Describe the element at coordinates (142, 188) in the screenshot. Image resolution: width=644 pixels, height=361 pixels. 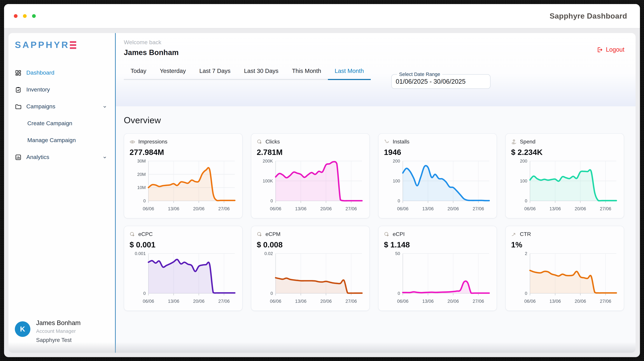
I see `svg-text: 10M` at that location.